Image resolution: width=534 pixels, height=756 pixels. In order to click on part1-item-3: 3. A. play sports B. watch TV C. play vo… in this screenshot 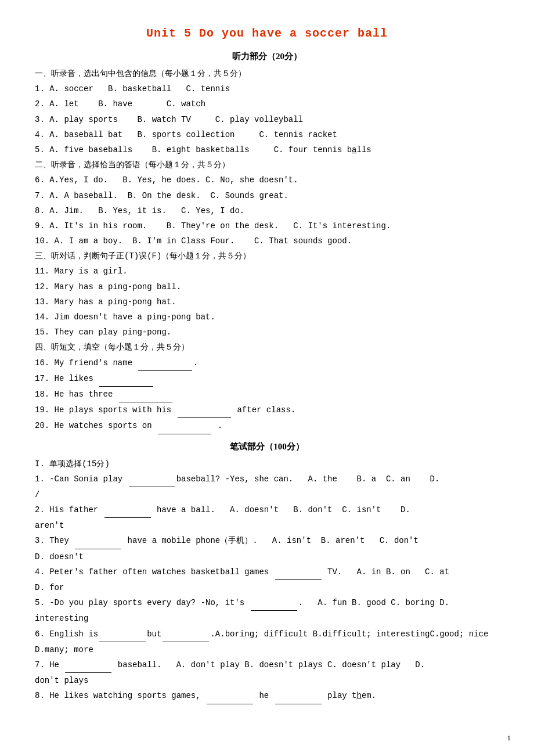, I will do `click(267, 120)`.